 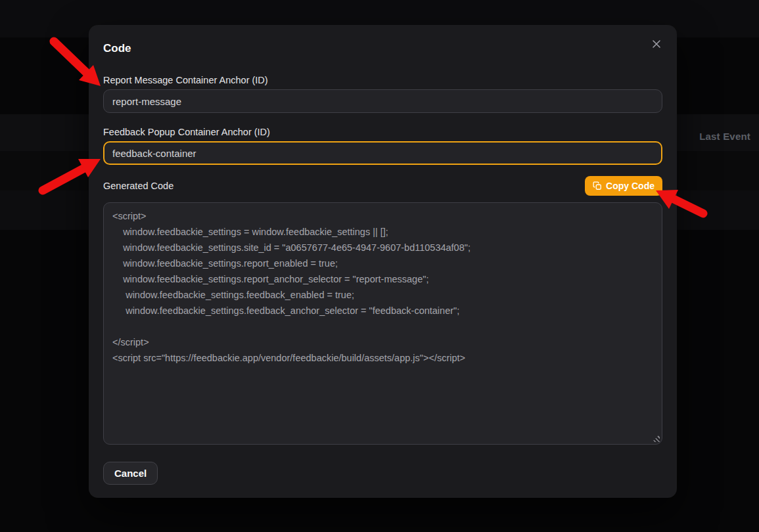 I want to click on generated-code-label: Generated Code, so click(x=138, y=186).